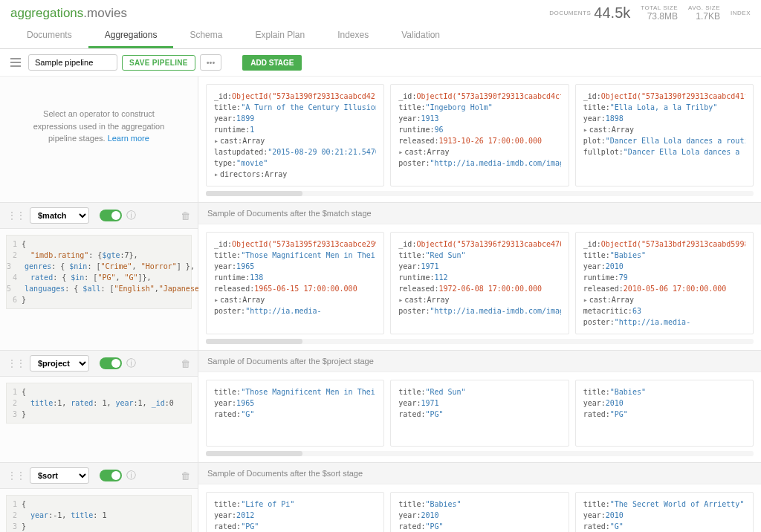 The image size is (761, 532). Describe the element at coordinates (49, 35) in the screenshot. I see `tab-documents: Documents` at that location.